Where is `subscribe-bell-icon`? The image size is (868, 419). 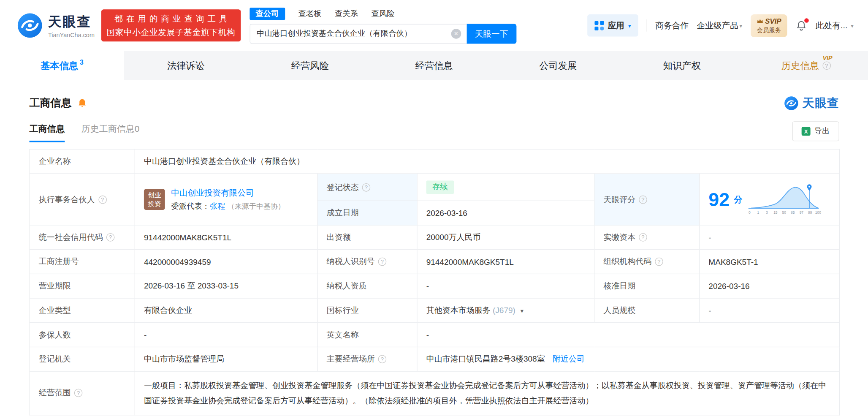 subscribe-bell-icon is located at coordinates (82, 103).